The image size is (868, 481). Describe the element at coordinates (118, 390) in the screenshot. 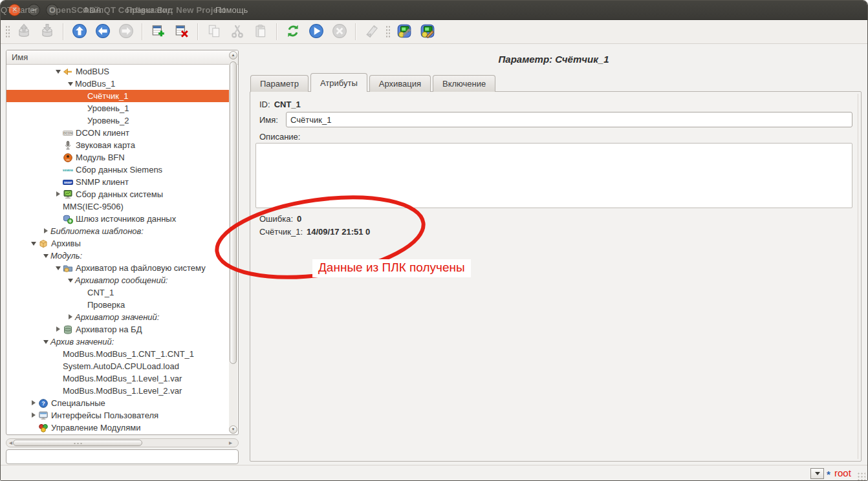

I see `tree-item: ModBus.ModBus_1.Level_2.var` at that location.